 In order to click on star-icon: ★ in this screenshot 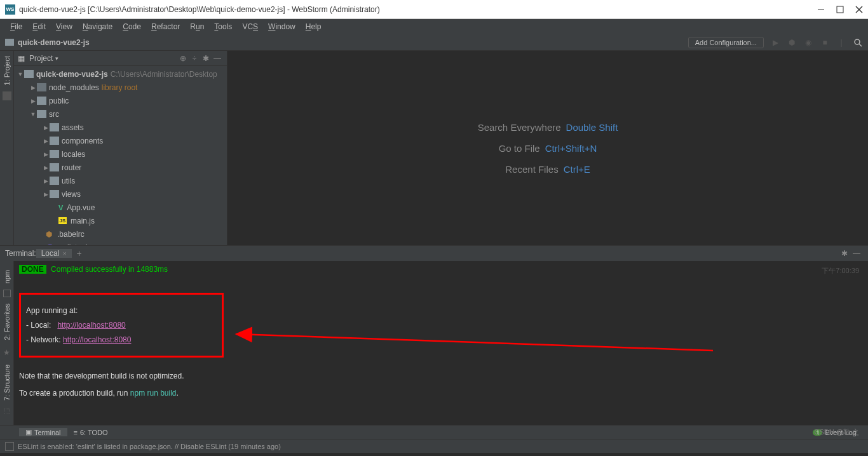, I will do `click(6, 352)`.